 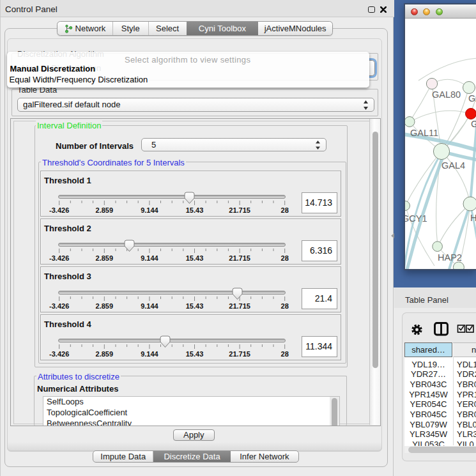 I want to click on svg-text: HAP2, so click(x=450, y=257).